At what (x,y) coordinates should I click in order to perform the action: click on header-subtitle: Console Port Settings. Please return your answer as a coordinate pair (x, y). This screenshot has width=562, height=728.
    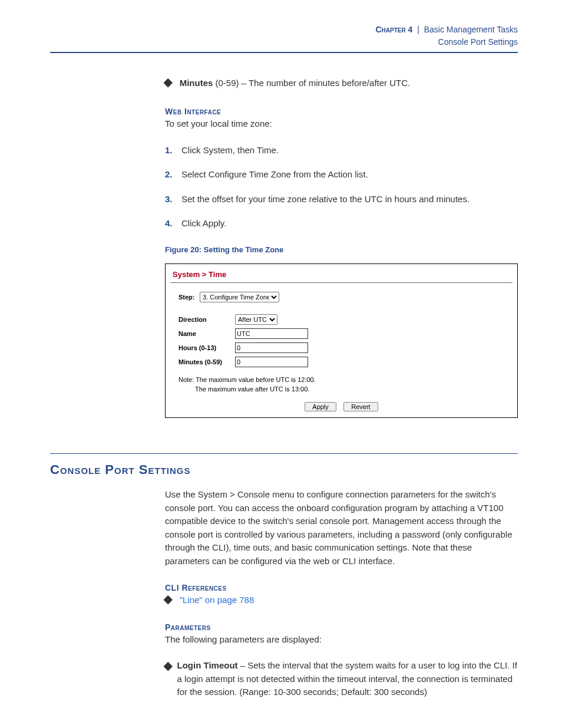
    Looking at the image, I should click on (284, 42).